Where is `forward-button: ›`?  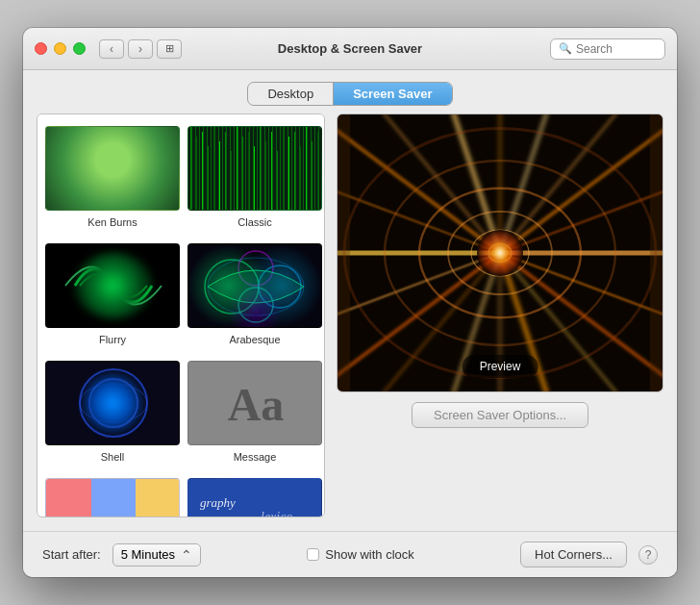 forward-button: › is located at coordinates (140, 49).